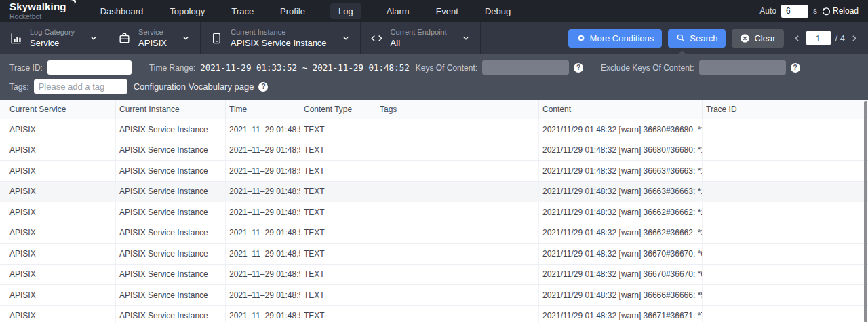 The height and width of the screenshot is (323, 868). What do you see at coordinates (38, 7) in the screenshot?
I see `logo-title: Skywalking` at bounding box center [38, 7].